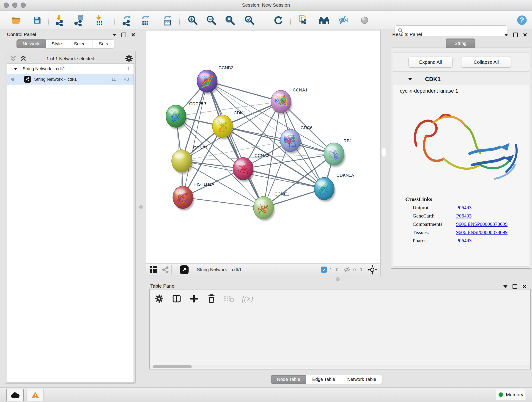  Describe the element at coordinates (347, 270) in the screenshot. I see `hidden-eye-slash-icon` at that location.